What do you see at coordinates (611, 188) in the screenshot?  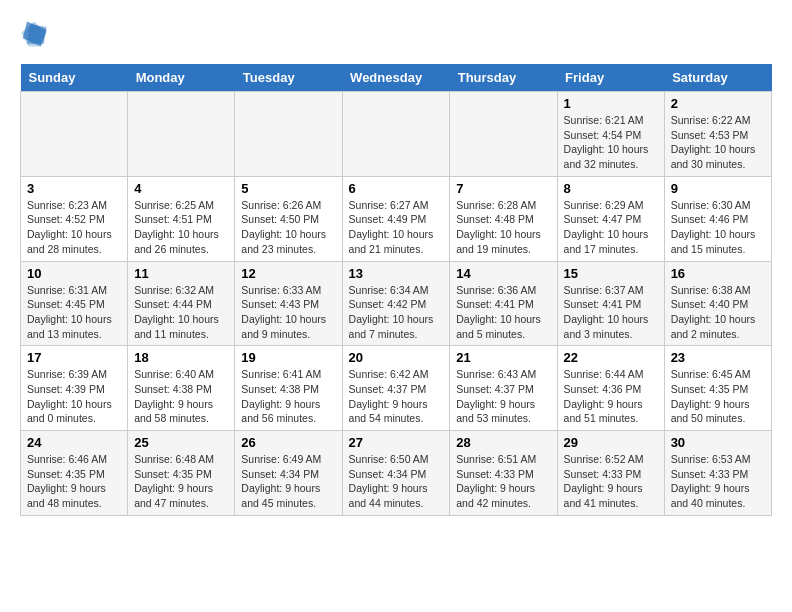 I see `day-number: 8` at bounding box center [611, 188].